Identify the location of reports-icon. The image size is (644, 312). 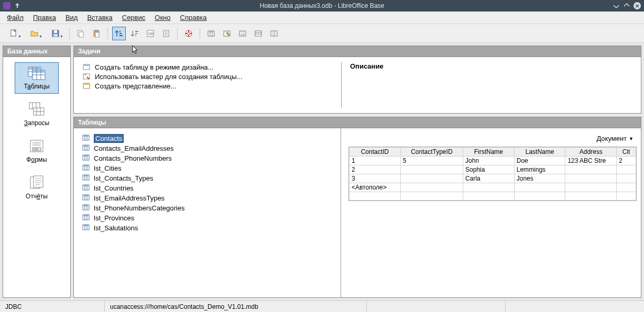
(37, 183).